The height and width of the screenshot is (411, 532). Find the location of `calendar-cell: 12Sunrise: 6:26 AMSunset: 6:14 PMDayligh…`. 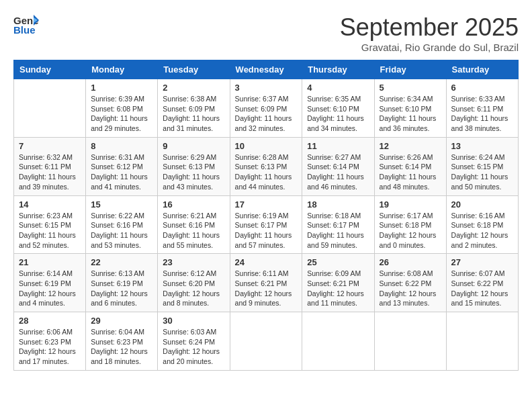

calendar-cell: 12Sunrise: 6:26 AMSunset: 6:14 PMDayligh… is located at coordinates (410, 167).